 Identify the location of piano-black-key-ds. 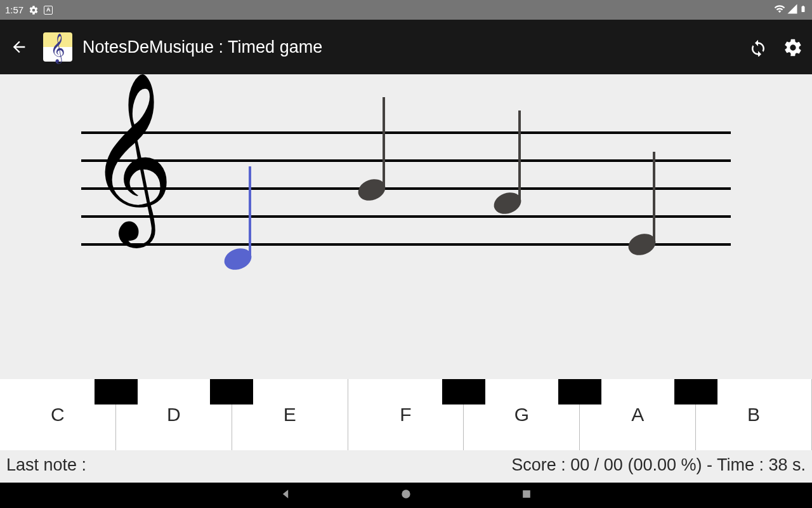
(232, 392).